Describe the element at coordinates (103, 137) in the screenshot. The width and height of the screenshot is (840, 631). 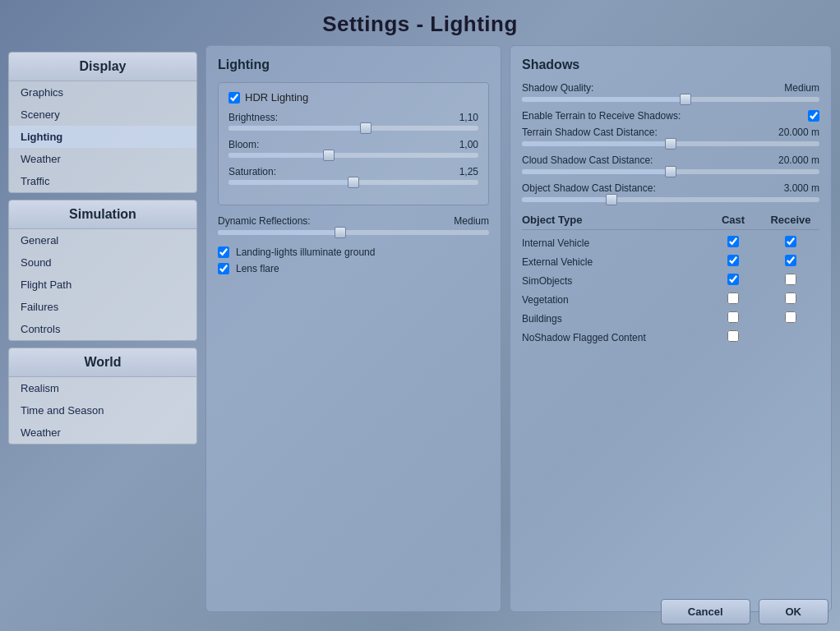
I see `sidebar-display-items: Graphics Scenery Lighting Weather Traffi…` at that location.